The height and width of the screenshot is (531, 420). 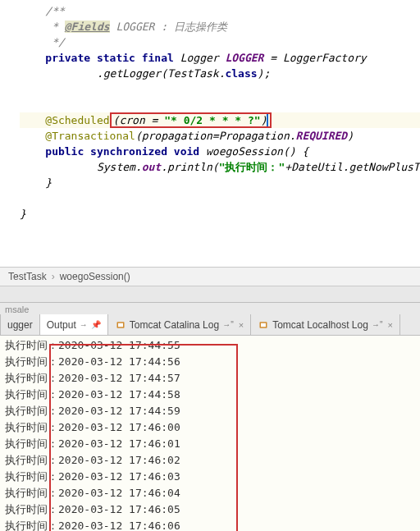 I want to click on console-line: 执行时间：2020-03-12 17:44:57, so click(x=212, y=378).